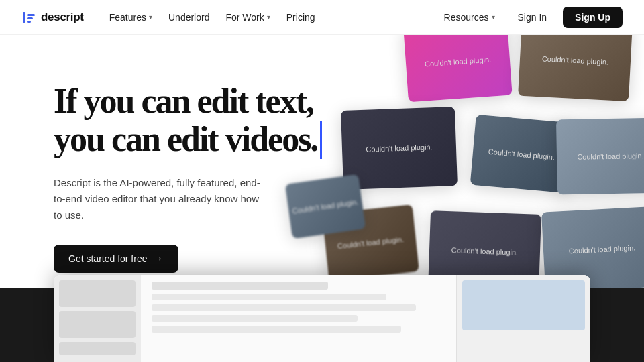  What do you see at coordinates (523, 318) in the screenshot?
I see `app-right-panel` at bounding box center [523, 318].